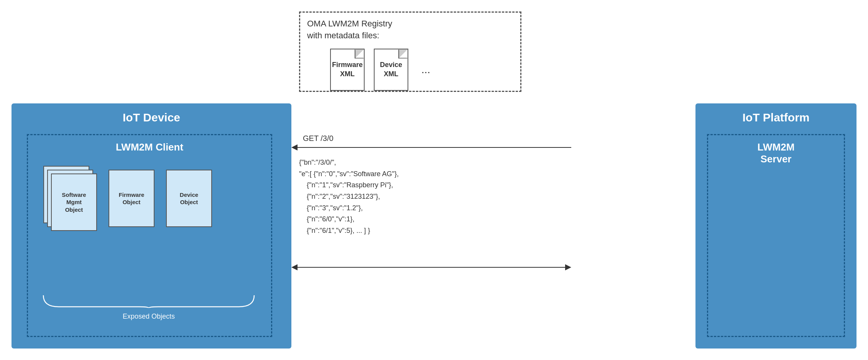 This screenshot has height=360, width=868. What do you see at coordinates (429, 219) in the screenshot?
I see `json-line-6: {"n":"6/0","v":1},` at bounding box center [429, 219].